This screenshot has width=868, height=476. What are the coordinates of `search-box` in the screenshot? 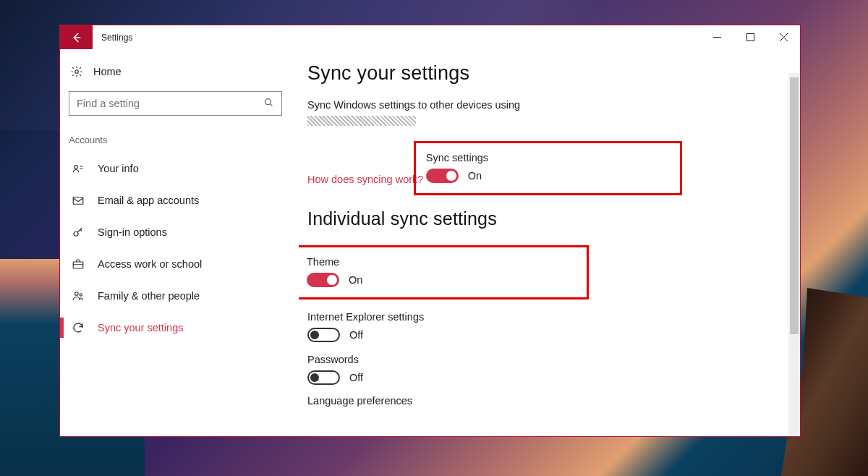 It's located at (175, 103).